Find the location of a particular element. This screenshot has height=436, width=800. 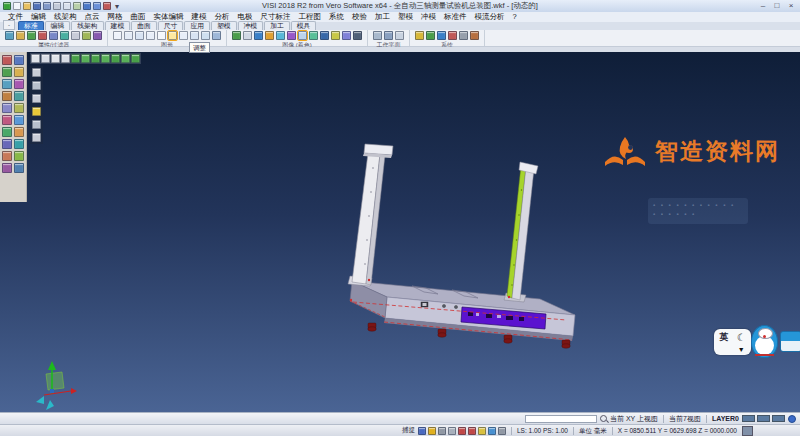

ribbon-tab-9: 加工 is located at coordinates (277, 26).